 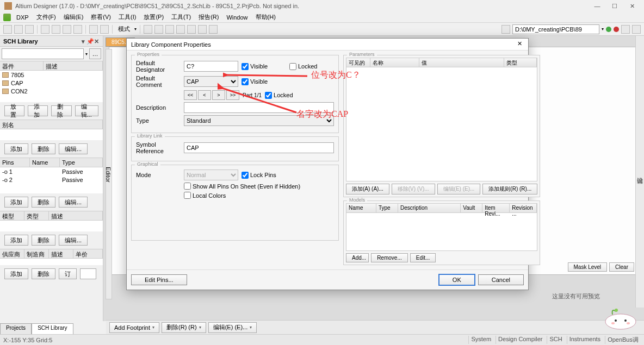 What do you see at coordinates (521, 62) in the screenshot?
I see `col-param-type: 类型` at bounding box center [521, 62].